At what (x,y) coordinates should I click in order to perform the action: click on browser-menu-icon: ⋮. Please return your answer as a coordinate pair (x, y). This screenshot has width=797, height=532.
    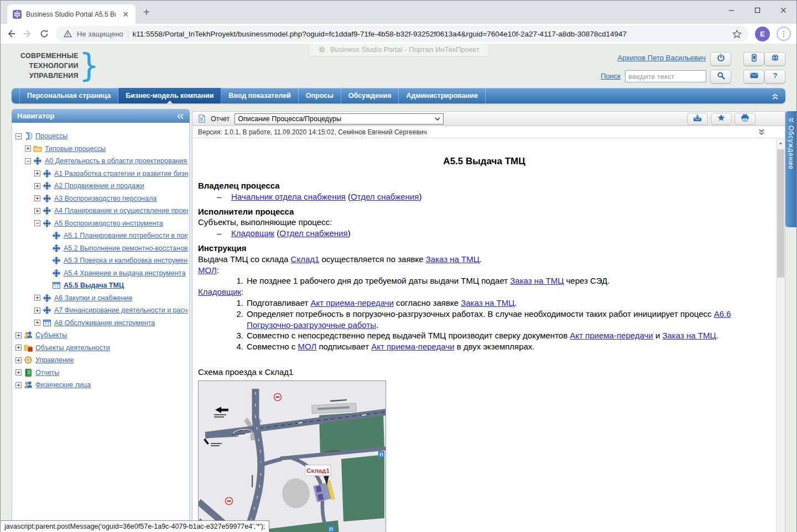
    Looking at the image, I should click on (784, 34).